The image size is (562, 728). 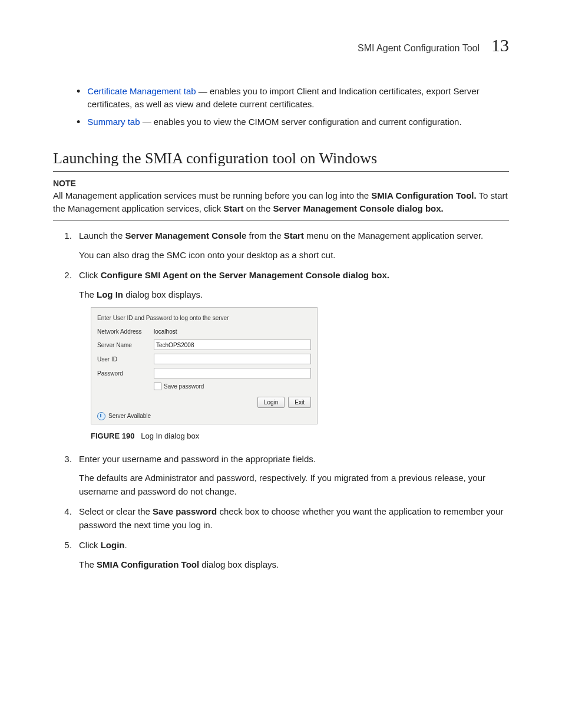 I want to click on login-dialog: Enter User ID and Password to log onto t…, so click(x=204, y=365).